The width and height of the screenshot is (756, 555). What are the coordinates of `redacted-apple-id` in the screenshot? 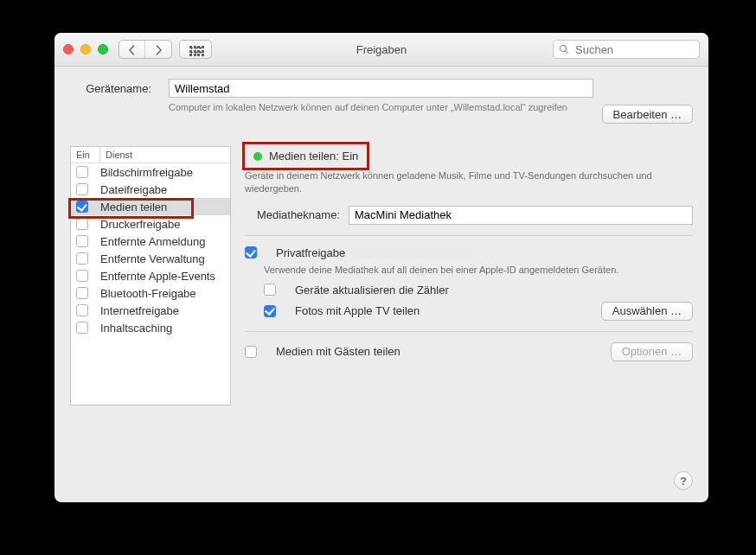 It's located at (413, 252).